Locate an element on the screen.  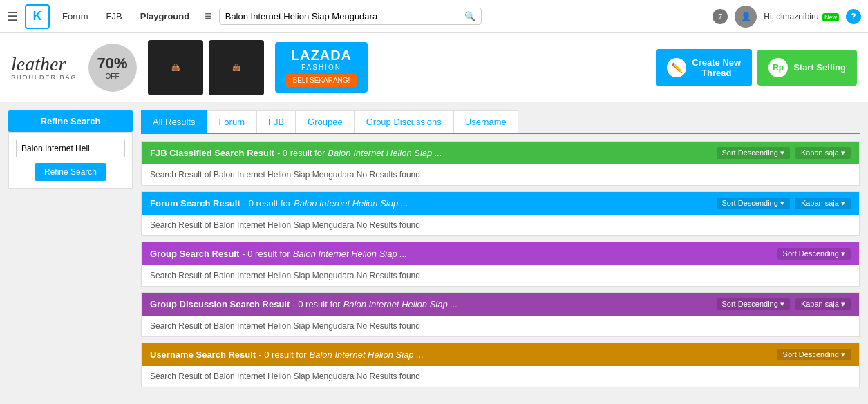
result-section-username: Username Search Result - 0 result for Ba… is located at coordinates (500, 365).